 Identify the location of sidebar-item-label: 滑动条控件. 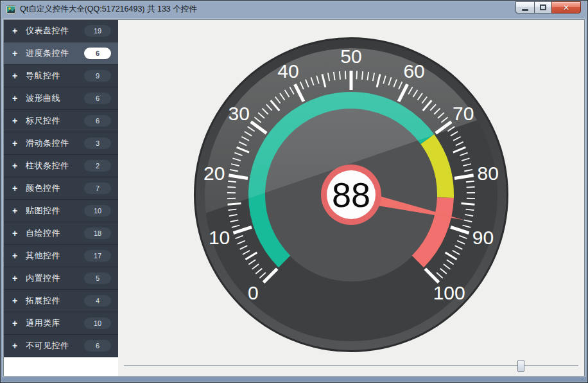
(55, 143).